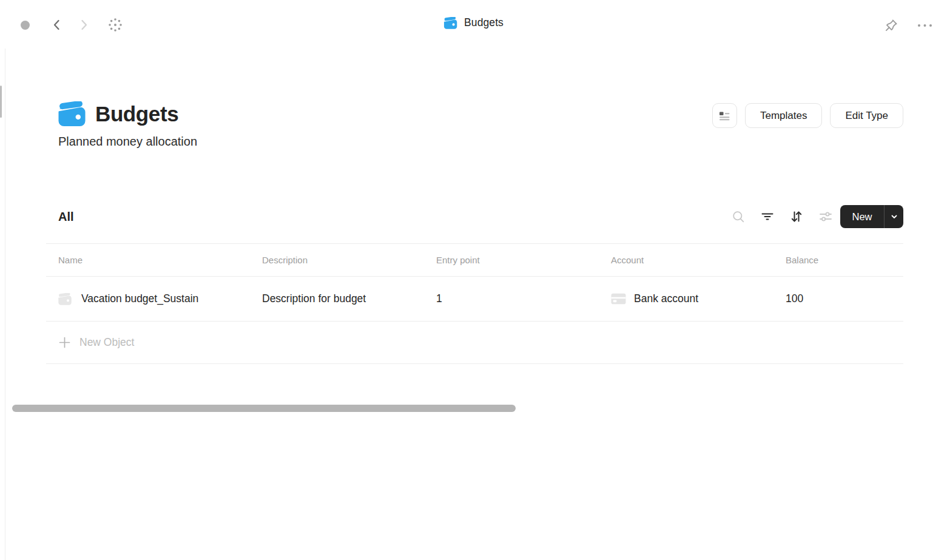 The height and width of the screenshot is (560, 947). Describe the element at coordinates (107, 342) in the screenshot. I see `new-object-label: New Object` at that location.